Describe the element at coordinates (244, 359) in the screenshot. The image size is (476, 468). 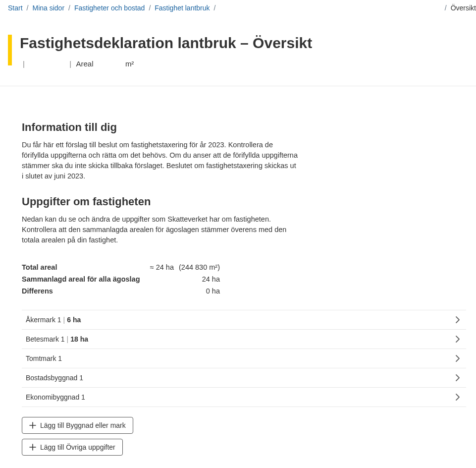
I see `item-row: Tomtmark 1` at that location.